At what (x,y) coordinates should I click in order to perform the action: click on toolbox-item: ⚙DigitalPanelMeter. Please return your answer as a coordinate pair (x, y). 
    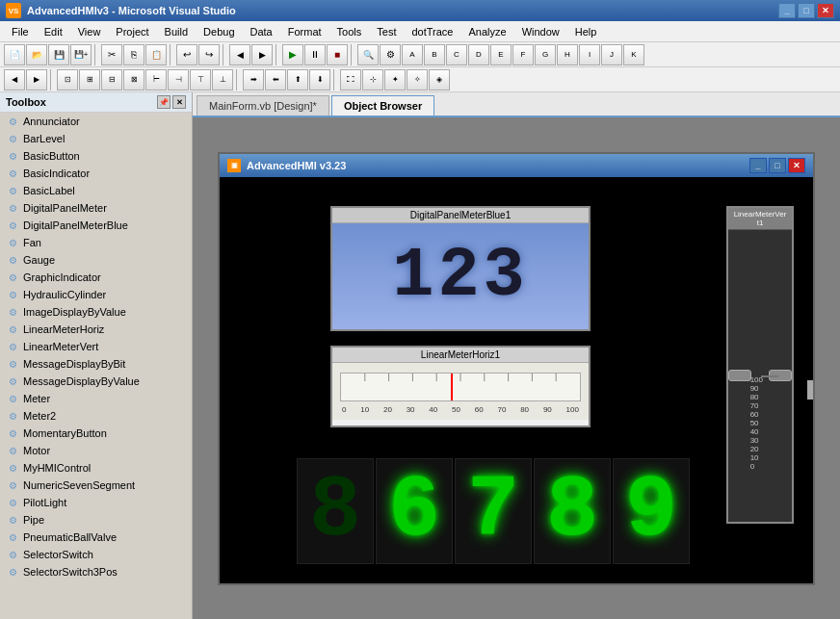
    Looking at the image, I should click on (96, 208).